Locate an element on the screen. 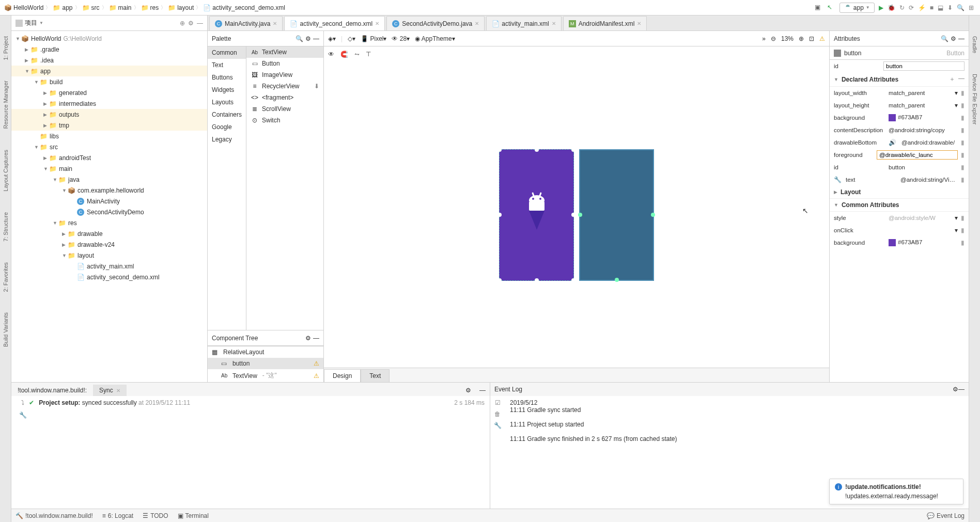 The image size is (980, 522). add-icon: ＋ is located at coordinates (952, 80).